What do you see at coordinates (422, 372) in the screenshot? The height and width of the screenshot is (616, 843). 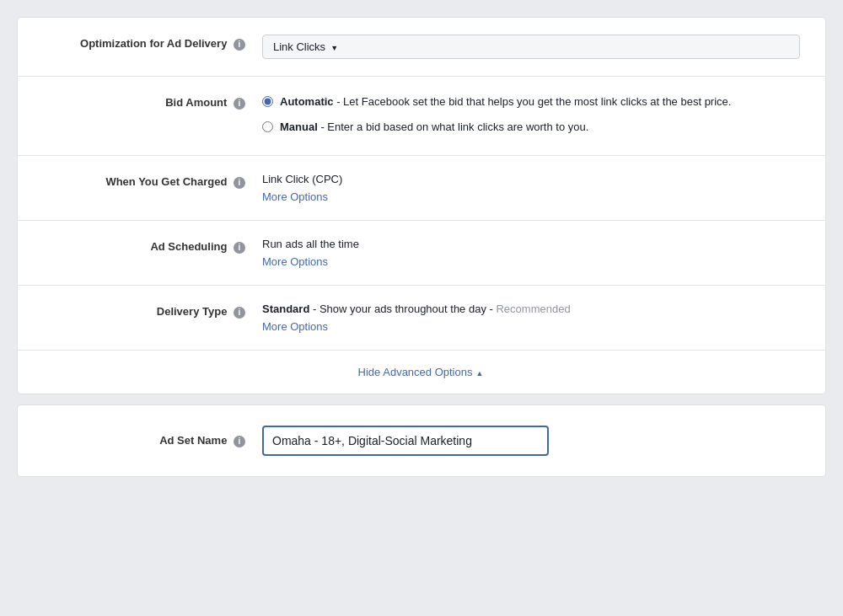 I see `hide-advanced-button: Hide Advanced Options` at bounding box center [422, 372].